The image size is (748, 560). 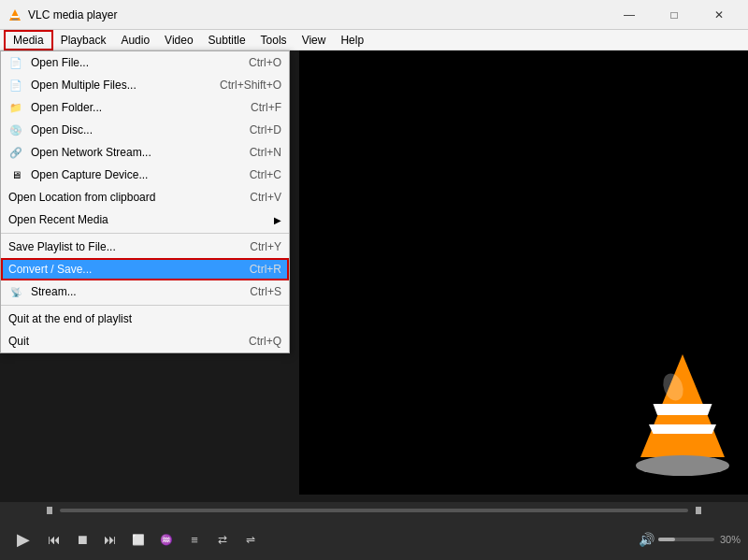 What do you see at coordinates (266, 341) in the screenshot?
I see `quit-shortcut: Ctrl+Q` at bounding box center [266, 341].